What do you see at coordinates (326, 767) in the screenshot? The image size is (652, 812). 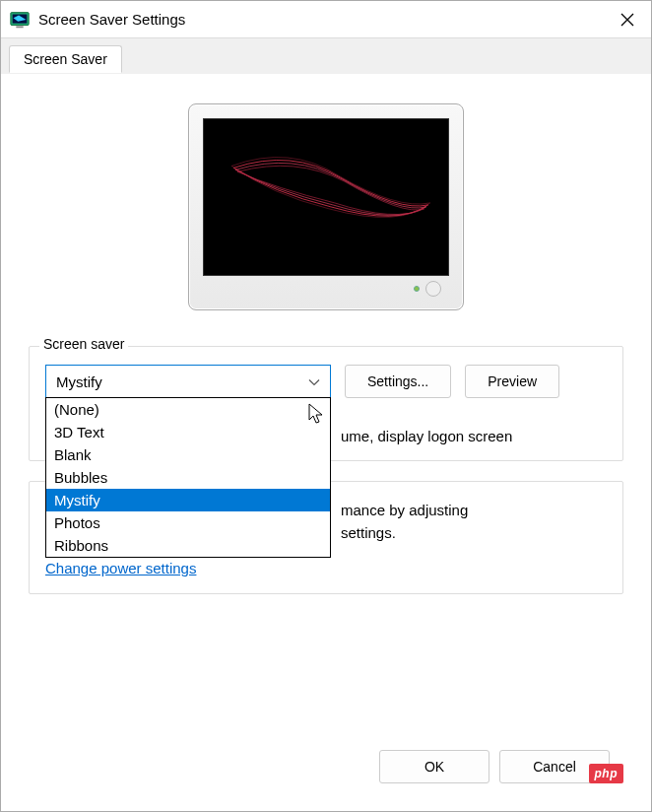 I see `dialog-button-bar: OK Cancel php` at bounding box center [326, 767].